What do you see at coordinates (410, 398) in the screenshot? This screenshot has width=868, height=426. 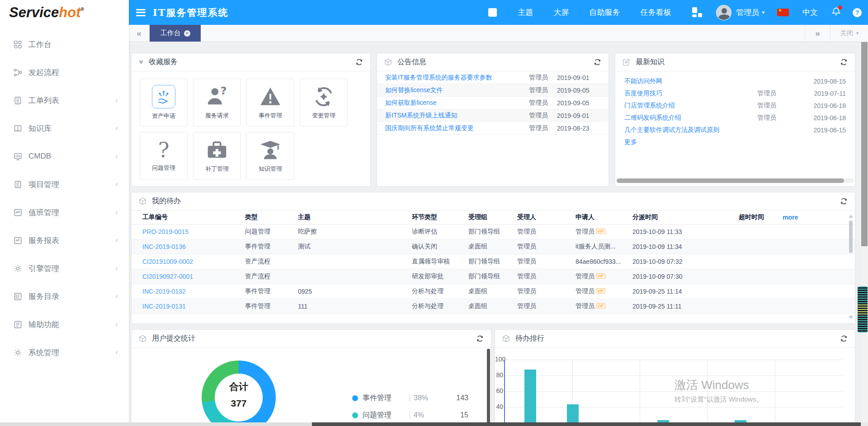 I see `legend-item: 事件管理 38% 143` at bounding box center [410, 398].